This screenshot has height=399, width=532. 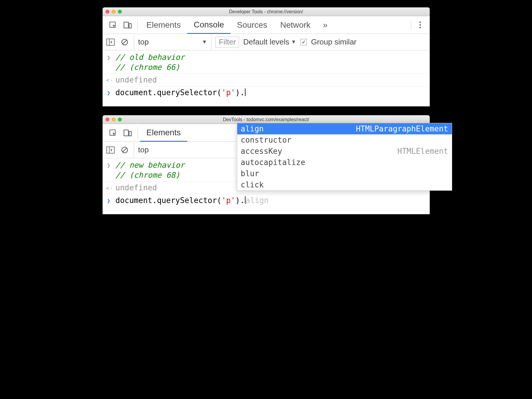 I want to click on autocomplete-item: click, so click(x=345, y=185).